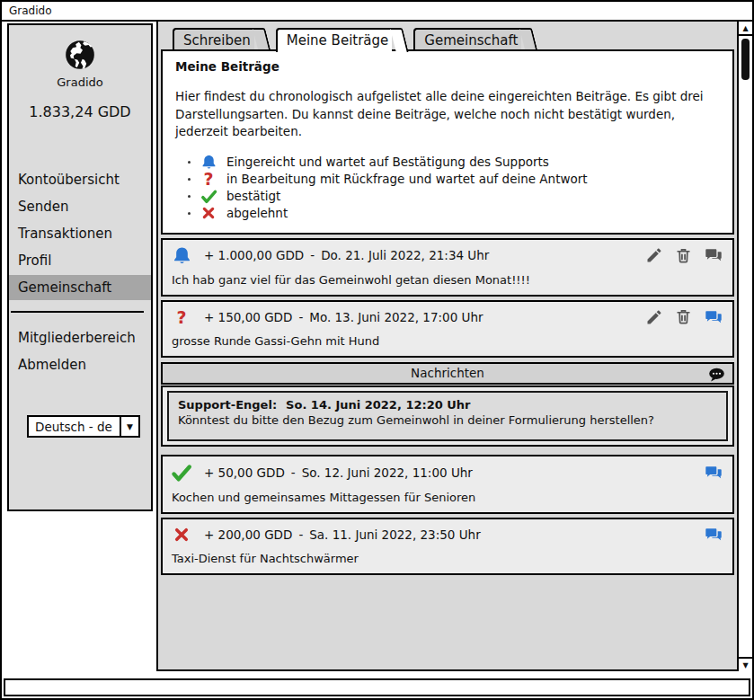 The width and height of the screenshot is (754, 700). What do you see at coordinates (746, 59) in the screenshot?
I see `scrollbar-thumb` at bounding box center [746, 59].